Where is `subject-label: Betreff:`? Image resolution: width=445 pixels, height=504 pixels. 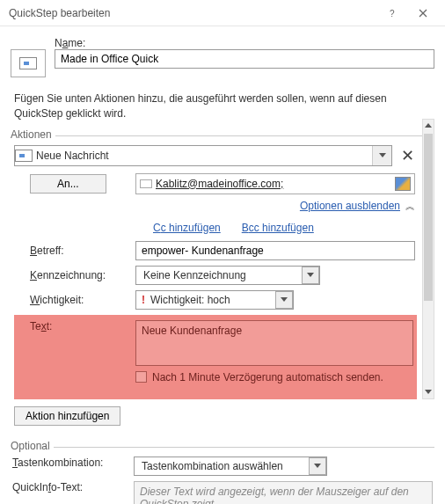
subject-label: Betreff: is located at coordinates (79, 251).